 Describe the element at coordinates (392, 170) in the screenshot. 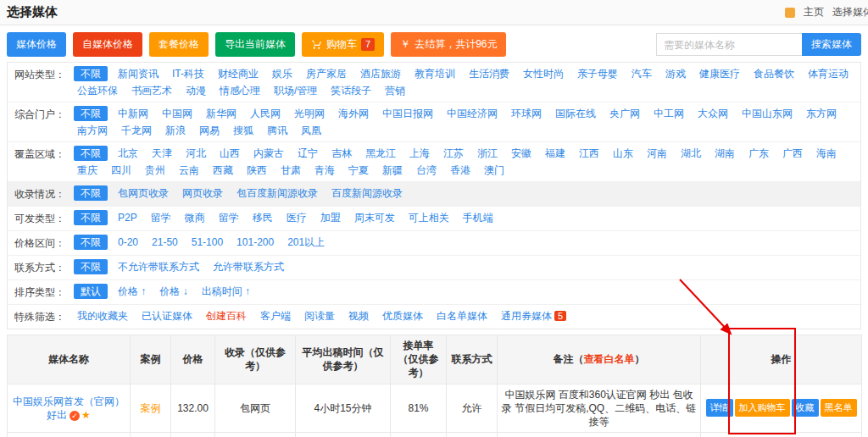

I see `filter-option: 新疆` at that location.